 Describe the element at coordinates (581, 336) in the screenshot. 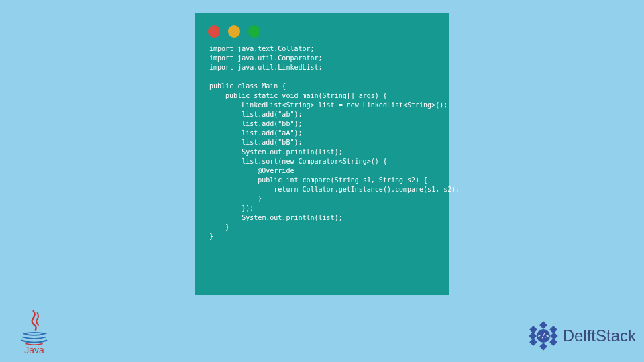

I see `delftstack-logo: </> DelftStack` at that location.